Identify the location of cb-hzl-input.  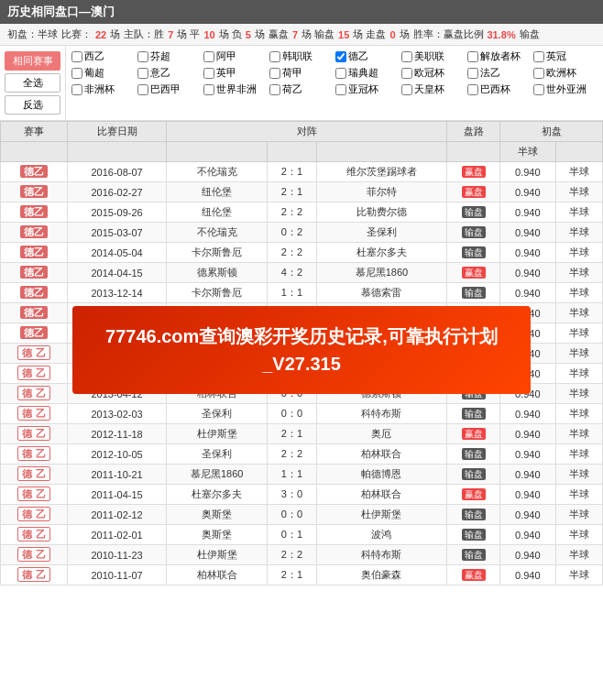
(275, 57).